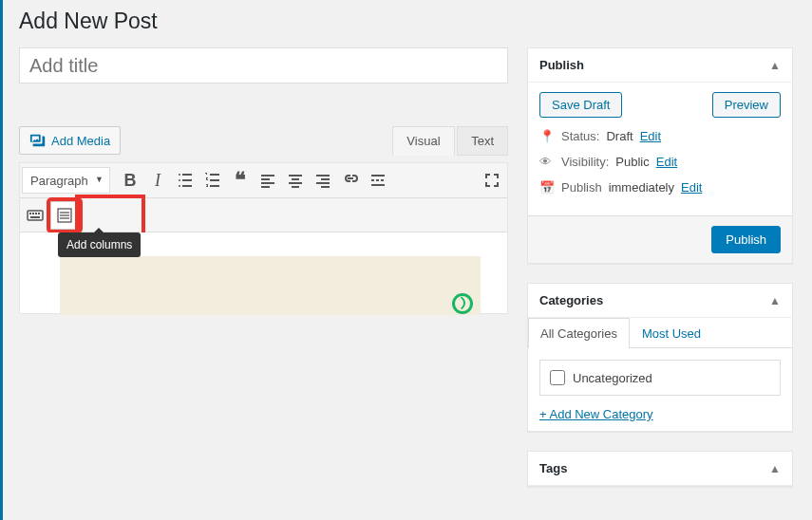 Image resolution: width=812 pixels, height=520 pixels. I want to click on tab-all-categories: All Categories, so click(579, 333).